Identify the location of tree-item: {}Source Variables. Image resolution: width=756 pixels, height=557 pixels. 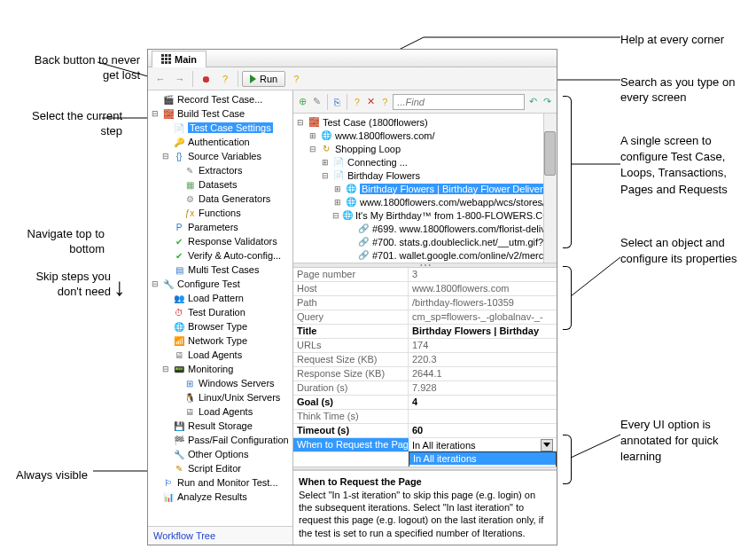
(220, 156).